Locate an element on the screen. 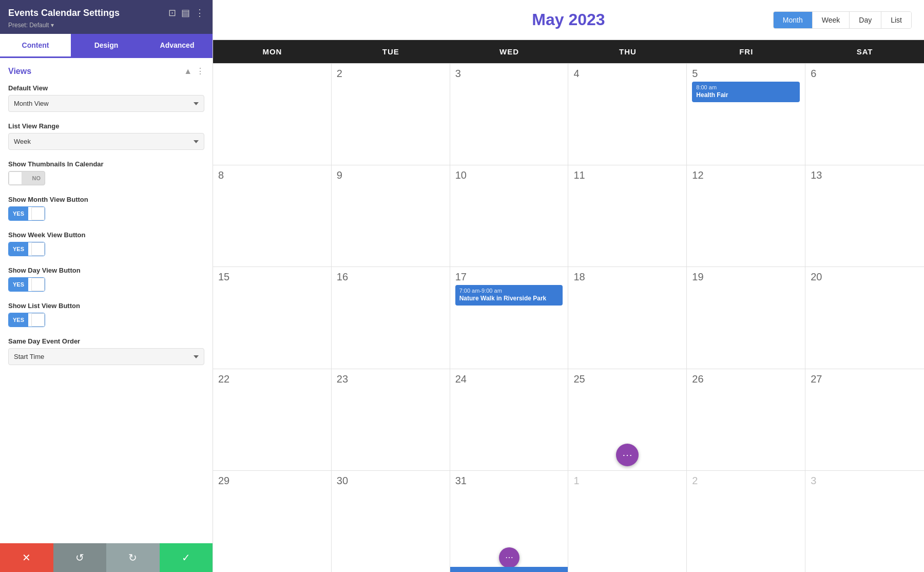  calendar-header: May 2023 Month Week Day List is located at coordinates (569, 20).